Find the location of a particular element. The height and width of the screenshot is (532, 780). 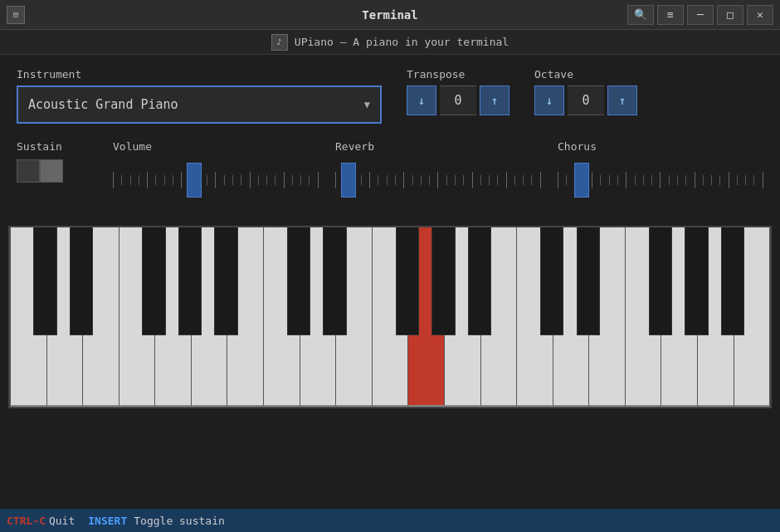

window-title: Terminal is located at coordinates (390, 15).